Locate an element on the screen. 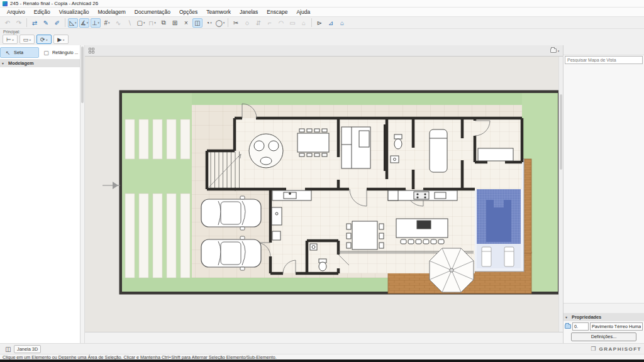 The image size is (644, 362). settings-button: Definições... is located at coordinates (604, 337).